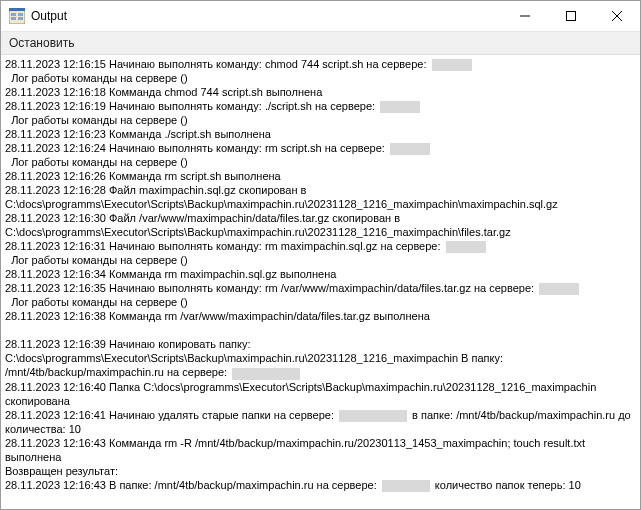  Describe the element at coordinates (320, 471) in the screenshot. I see `log-line: Возвращен результат:` at that location.